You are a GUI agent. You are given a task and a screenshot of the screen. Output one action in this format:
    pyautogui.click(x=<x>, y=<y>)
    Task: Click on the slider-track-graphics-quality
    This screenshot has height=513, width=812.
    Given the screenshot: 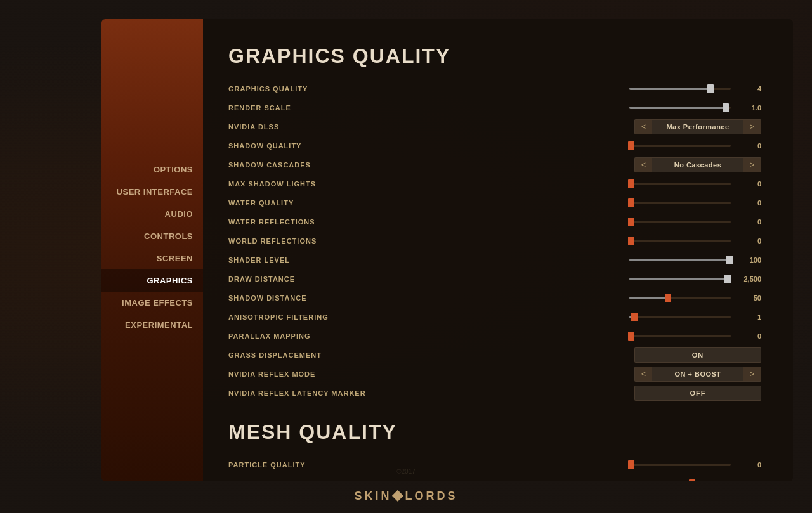 What is the action you would take?
    pyautogui.click(x=680, y=89)
    